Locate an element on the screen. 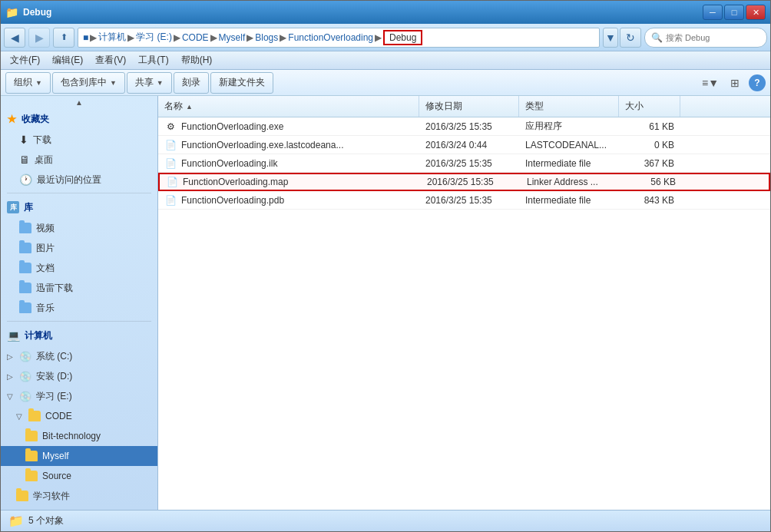 The height and width of the screenshot is (532, 771). sidebar-item-desktop: 🖥 桌面 is located at coordinates (79, 160).